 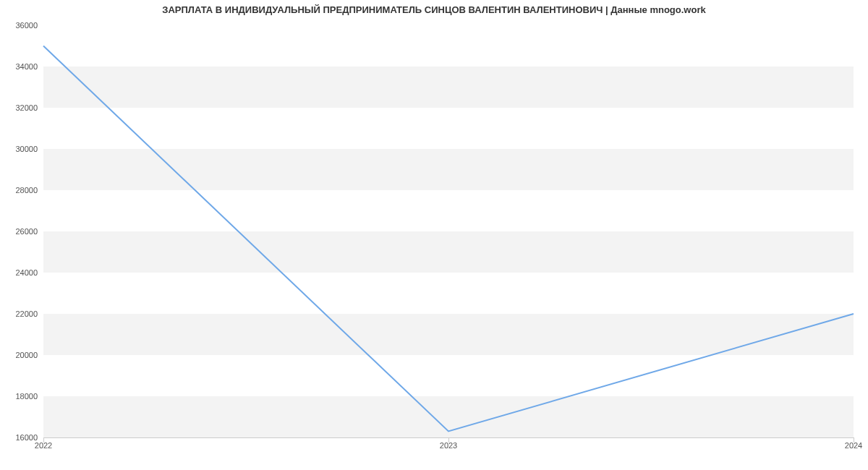 I want to click on x-tick-label: 2022, so click(x=43, y=445).